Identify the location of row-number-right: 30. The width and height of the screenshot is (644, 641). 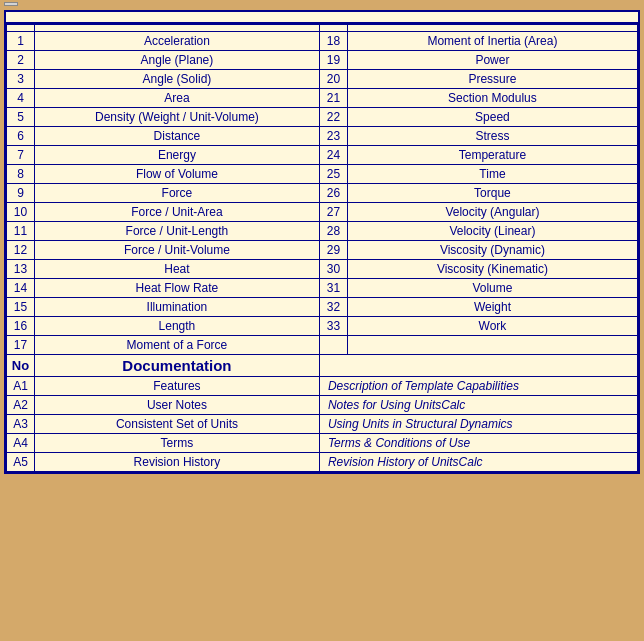
(333, 270).